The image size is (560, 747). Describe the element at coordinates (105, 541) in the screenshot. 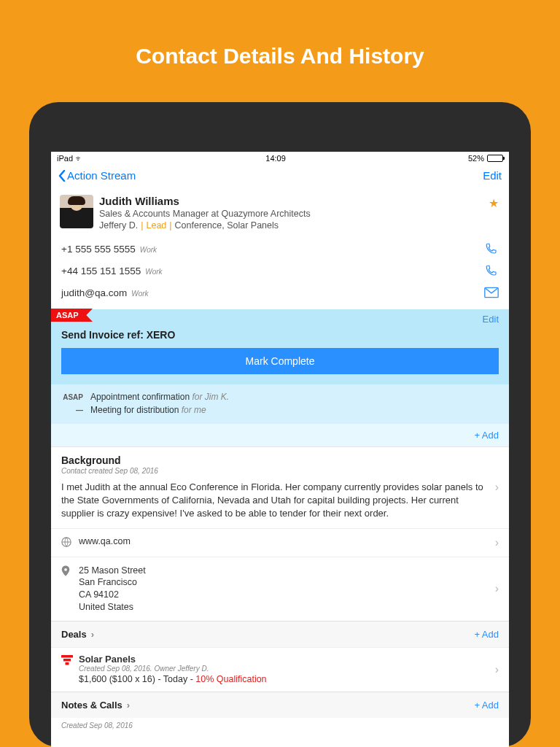

I see `website-value: www.qa.com` at that location.